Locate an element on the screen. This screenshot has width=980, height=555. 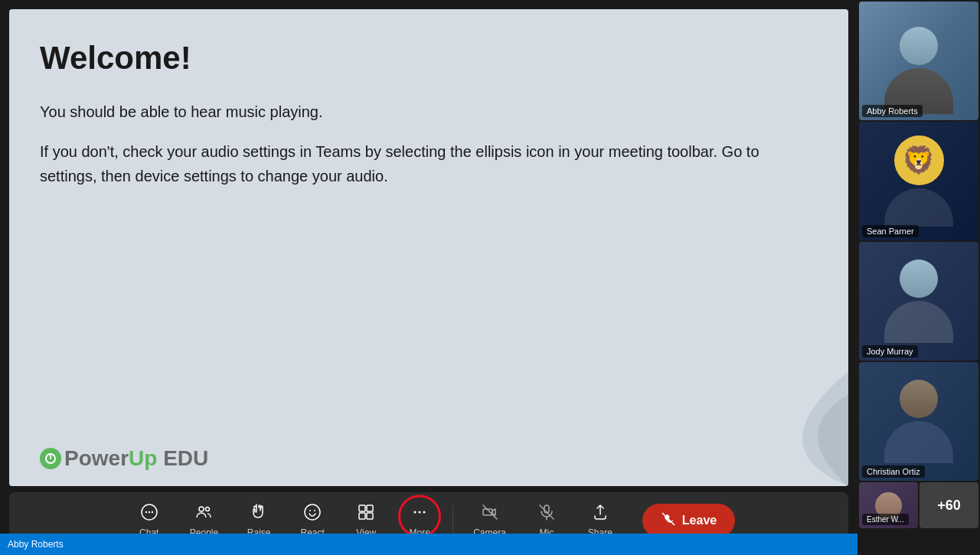
christian-body is located at coordinates (919, 442).